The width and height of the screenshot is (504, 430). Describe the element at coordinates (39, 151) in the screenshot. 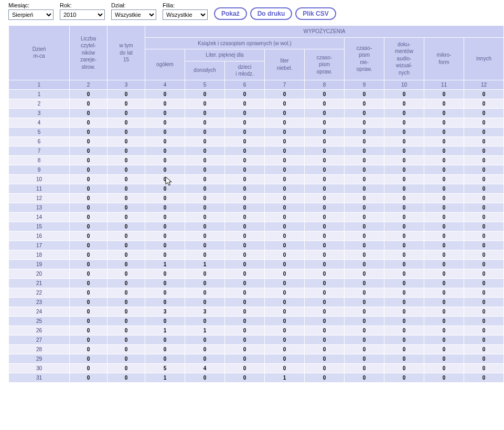

I see `day-cell: 7` at that location.